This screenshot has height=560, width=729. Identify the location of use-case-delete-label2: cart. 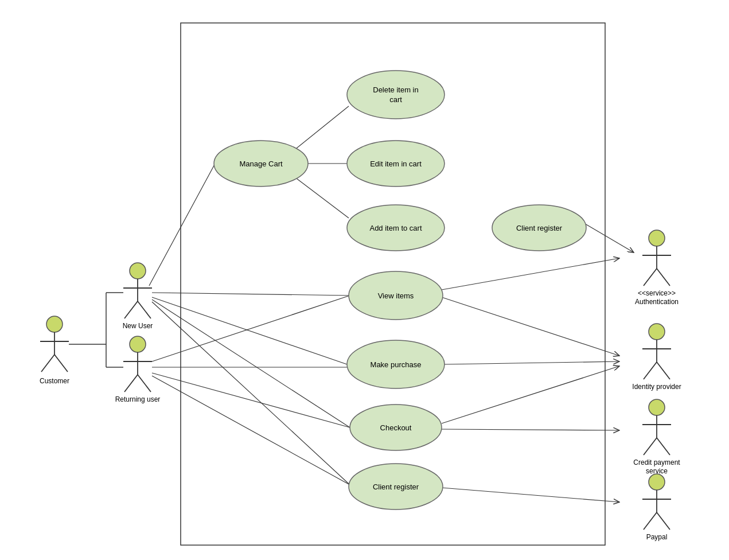
(396, 100).